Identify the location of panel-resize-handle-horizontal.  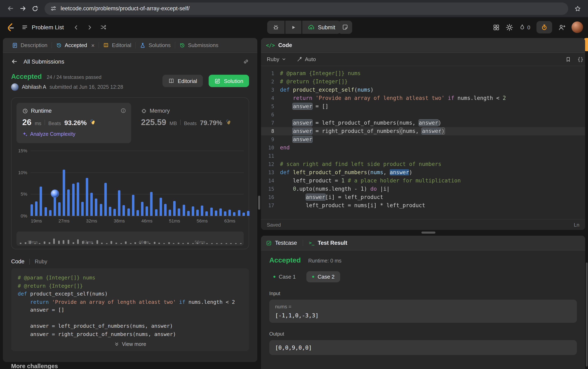
(429, 233).